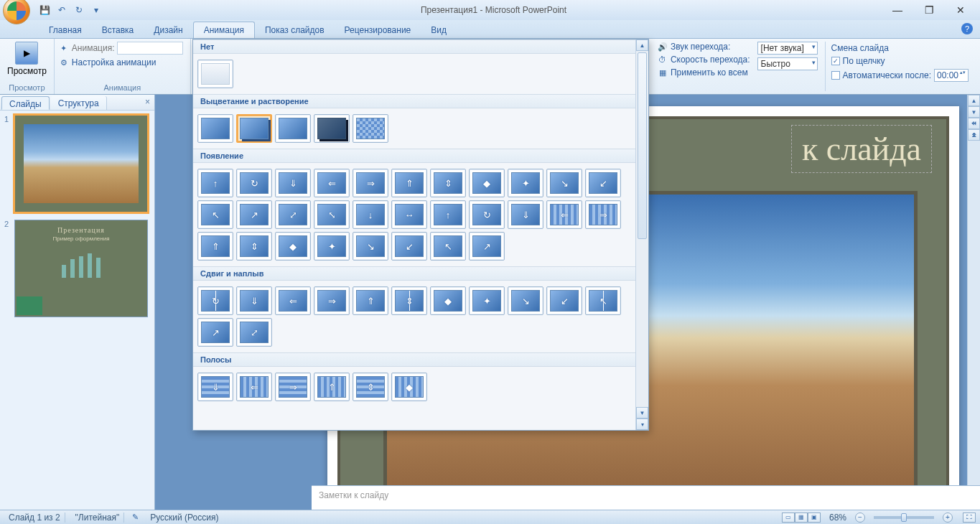 The width and height of the screenshot is (980, 524). What do you see at coordinates (974, 123) in the screenshot?
I see `prev-slide-icon: ⯬` at bounding box center [974, 123].